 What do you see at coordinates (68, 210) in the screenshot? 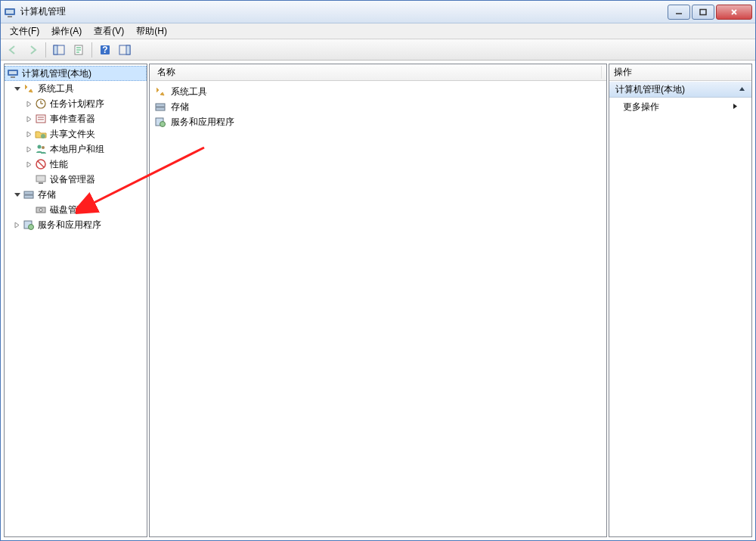
I see `tree-label: 磁盘管理` at bounding box center [68, 210].